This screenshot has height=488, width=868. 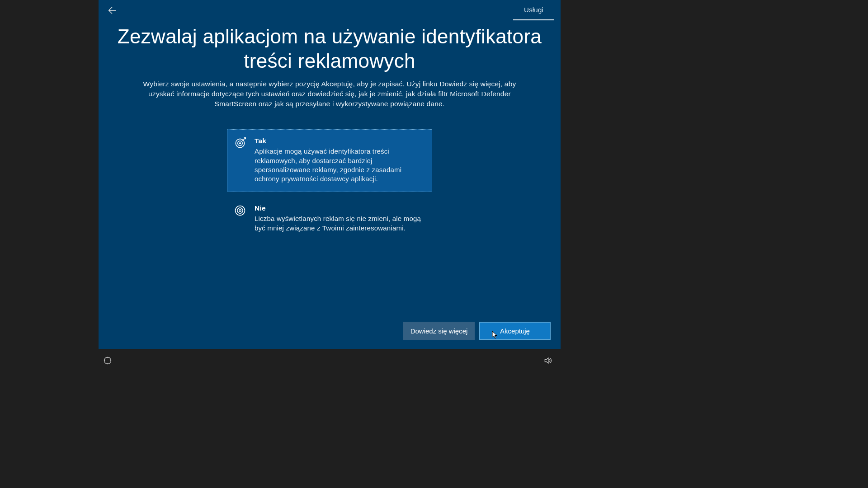 What do you see at coordinates (330, 94) in the screenshot?
I see `page-subtitle: Wybierz swoje ustawienia, a następnie wy…` at bounding box center [330, 94].